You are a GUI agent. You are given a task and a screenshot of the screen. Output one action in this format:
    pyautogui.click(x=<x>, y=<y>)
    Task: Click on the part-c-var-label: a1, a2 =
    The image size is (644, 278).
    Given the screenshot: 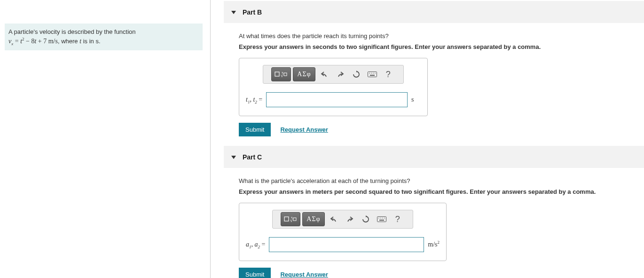 What is the action you would take?
    pyautogui.click(x=256, y=245)
    